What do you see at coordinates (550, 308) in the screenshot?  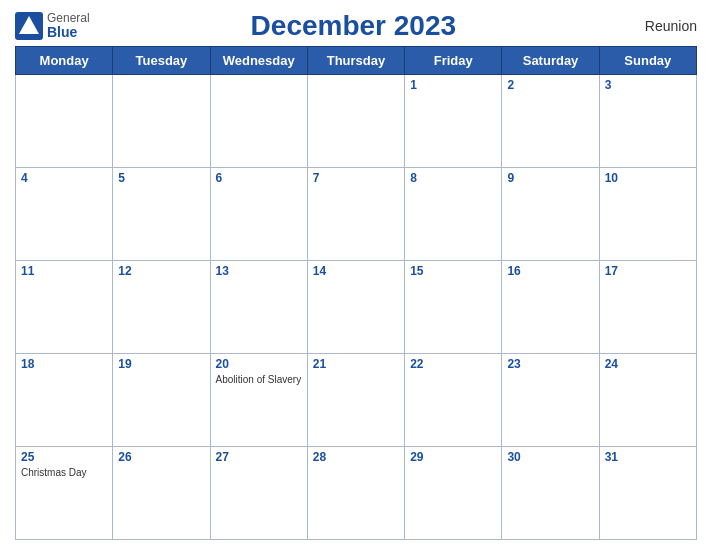 I see `table-row: 16` at bounding box center [550, 308].